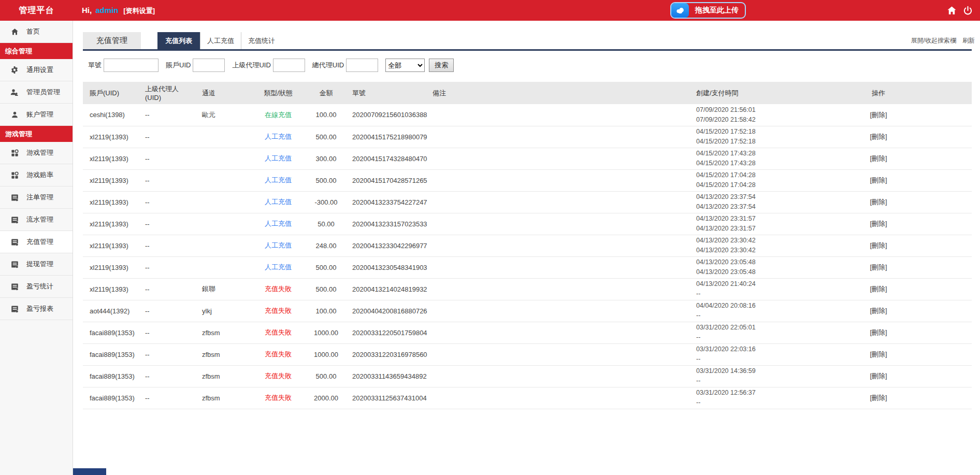 This screenshot has width=980, height=475. What do you see at coordinates (326, 398) in the screenshot?
I see `cell-amount: 2000.00` at bounding box center [326, 398].